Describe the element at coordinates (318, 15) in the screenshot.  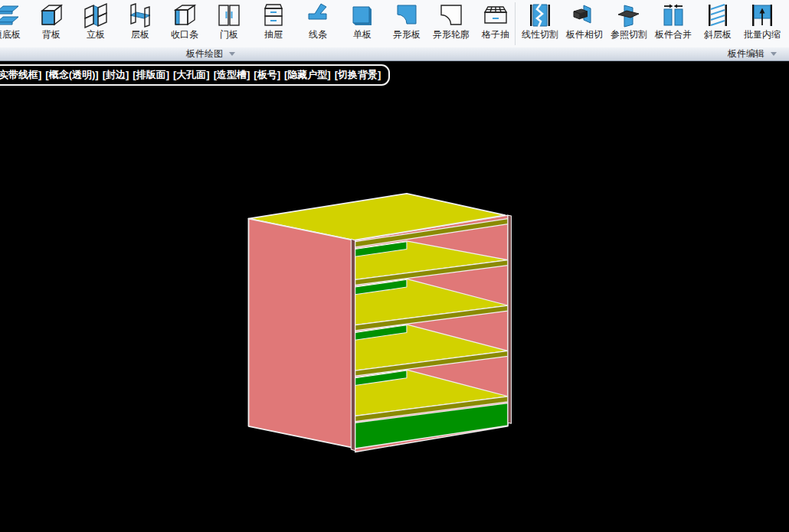
I see `line-profile-icon` at that location.